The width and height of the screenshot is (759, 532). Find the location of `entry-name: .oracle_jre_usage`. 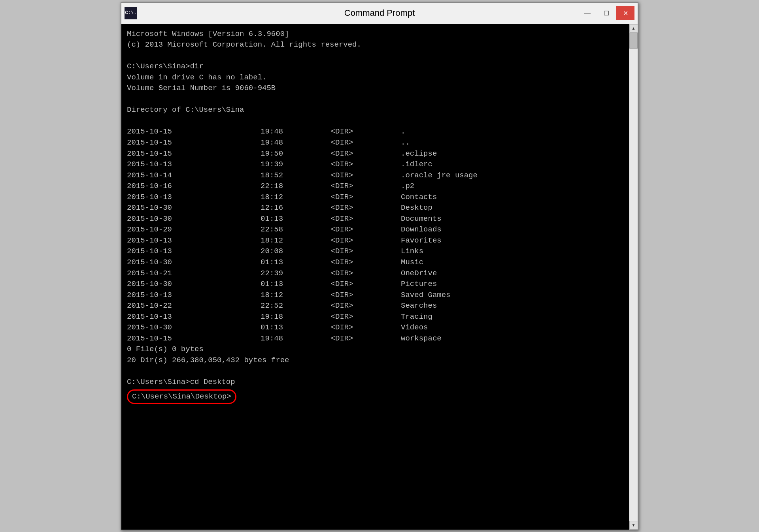

entry-name: .oracle_jre_usage is located at coordinates (512, 176).